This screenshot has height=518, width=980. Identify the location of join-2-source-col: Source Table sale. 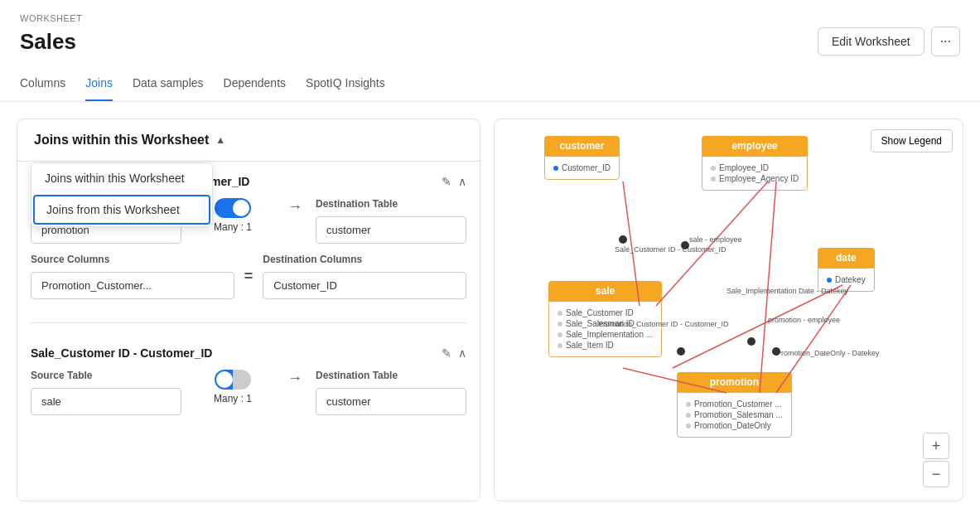
(106, 393).